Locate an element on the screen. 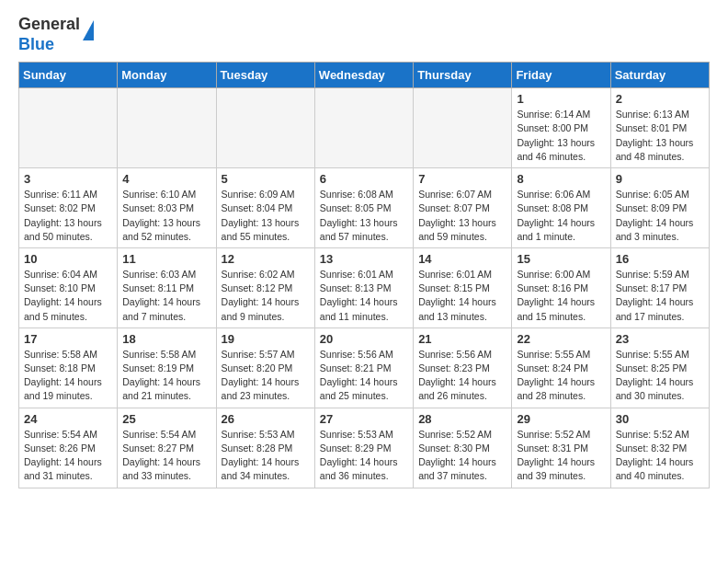 This screenshot has width=728, height=563. day-number: 8 is located at coordinates (561, 178).